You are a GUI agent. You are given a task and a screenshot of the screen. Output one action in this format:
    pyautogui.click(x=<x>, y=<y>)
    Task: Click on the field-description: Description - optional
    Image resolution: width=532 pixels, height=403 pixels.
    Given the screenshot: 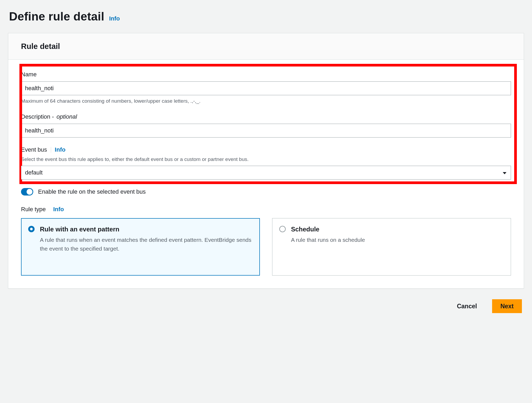 What is the action you would take?
    pyautogui.click(x=266, y=125)
    